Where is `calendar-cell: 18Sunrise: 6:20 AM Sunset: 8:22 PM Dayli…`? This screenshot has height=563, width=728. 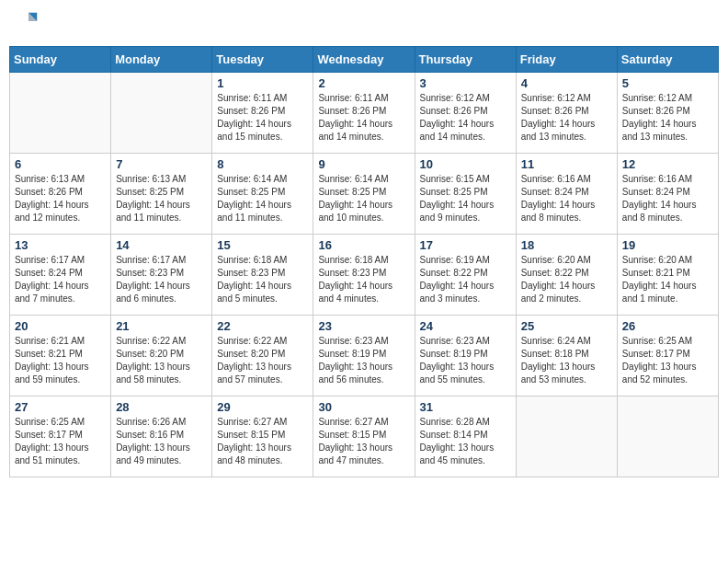 calendar-cell: 18Sunrise: 6:20 AM Sunset: 8:22 PM Dayli… is located at coordinates (566, 275).